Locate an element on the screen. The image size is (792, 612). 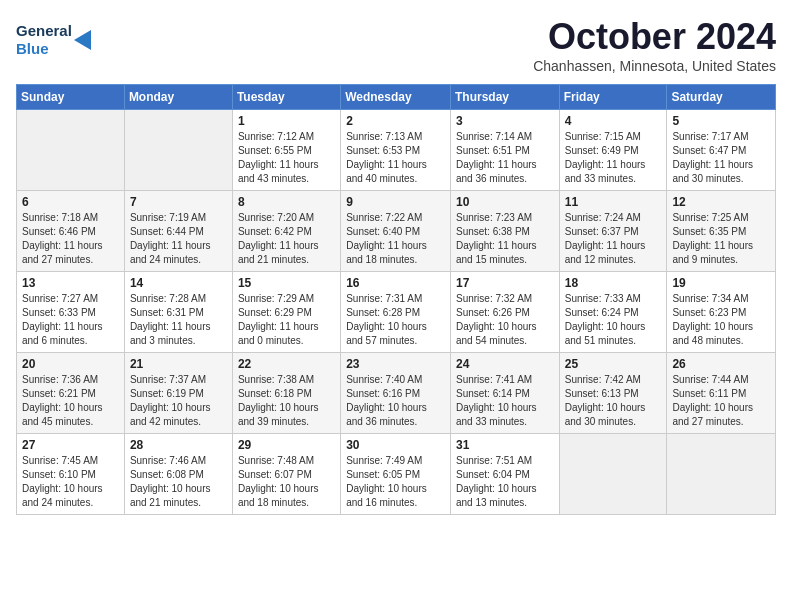
table-row: 24Sunrise: 7:41 AM Sunset: 6:14 PM Dayli… is located at coordinates (504, 394).